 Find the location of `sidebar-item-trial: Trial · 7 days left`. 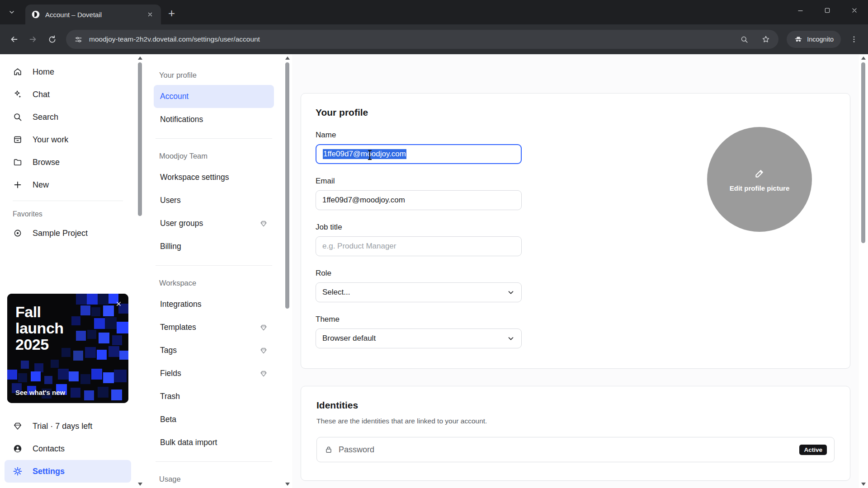

sidebar-item-trial: Trial · 7 days left is located at coordinates (68, 426).